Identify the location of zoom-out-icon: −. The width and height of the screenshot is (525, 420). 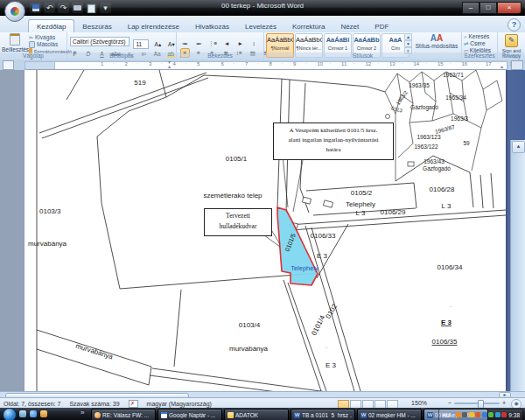
(450, 402).